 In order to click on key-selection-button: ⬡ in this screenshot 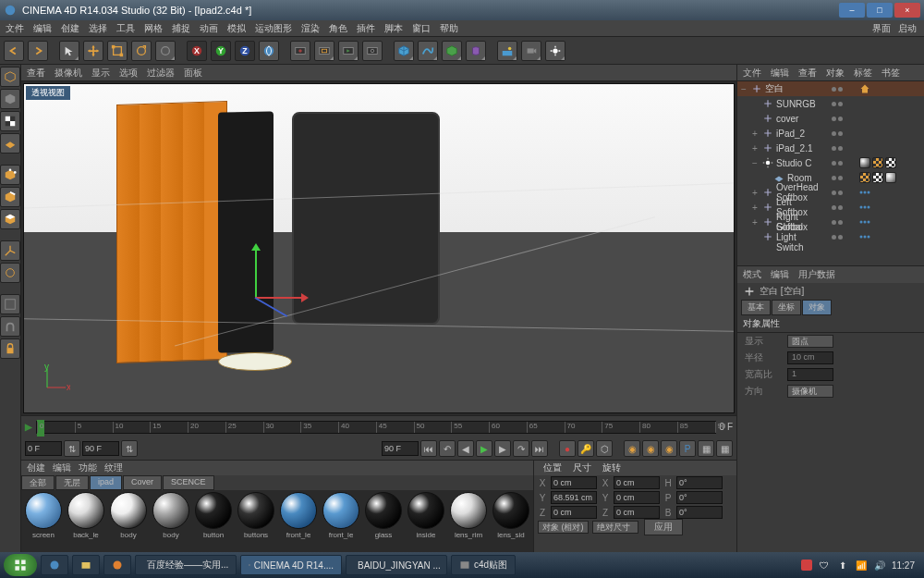, I will do `click(604, 449)`.